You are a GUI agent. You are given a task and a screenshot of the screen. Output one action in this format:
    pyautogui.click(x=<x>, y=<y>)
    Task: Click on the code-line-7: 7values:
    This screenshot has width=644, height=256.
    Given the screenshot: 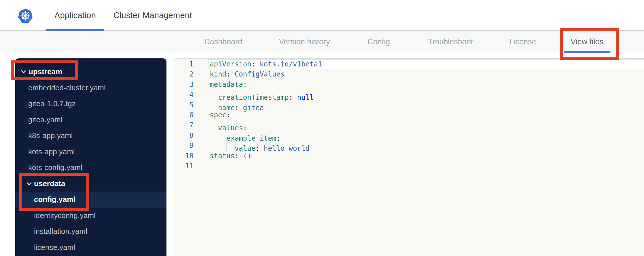 What is the action you would take?
    pyautogui.click(x=409, y=125)
    